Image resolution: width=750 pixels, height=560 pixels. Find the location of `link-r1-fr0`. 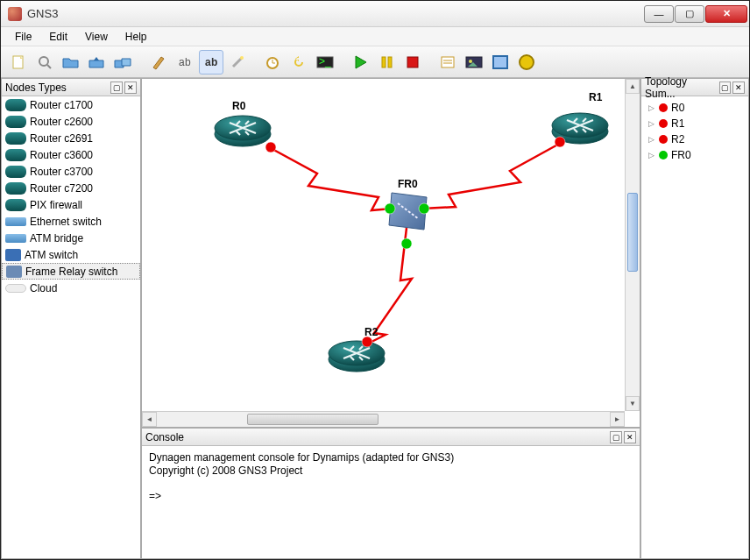

link-r1-fr0 is located at coordinates (492, 175).